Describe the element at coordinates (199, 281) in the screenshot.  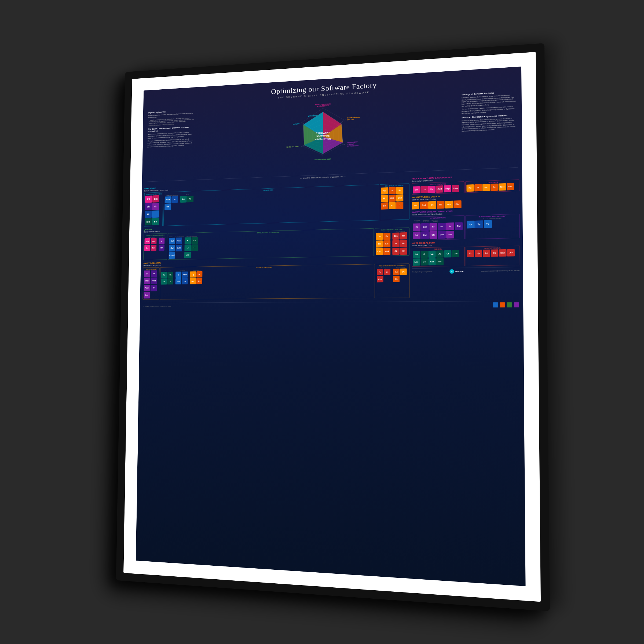
I see `elem-ns: Ns` at that location.